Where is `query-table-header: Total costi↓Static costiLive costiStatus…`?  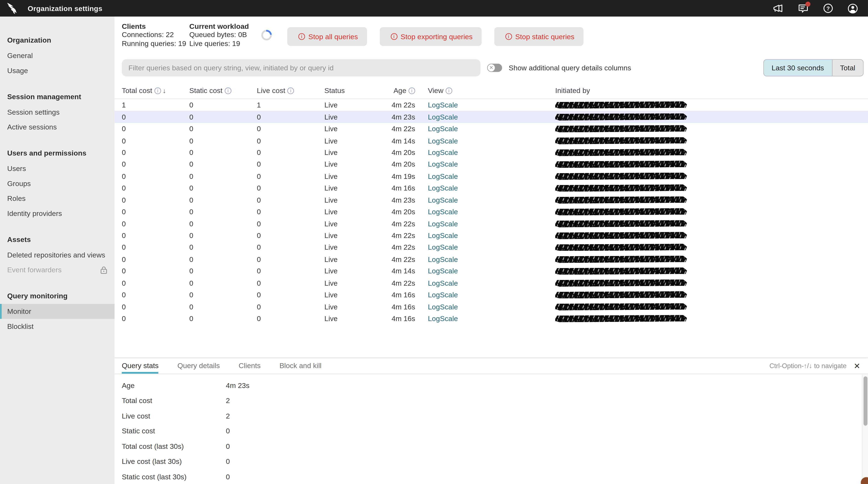
query-table-header: Total costi↓Static costiLive costiStatus… is located at coordinates (491, 90).